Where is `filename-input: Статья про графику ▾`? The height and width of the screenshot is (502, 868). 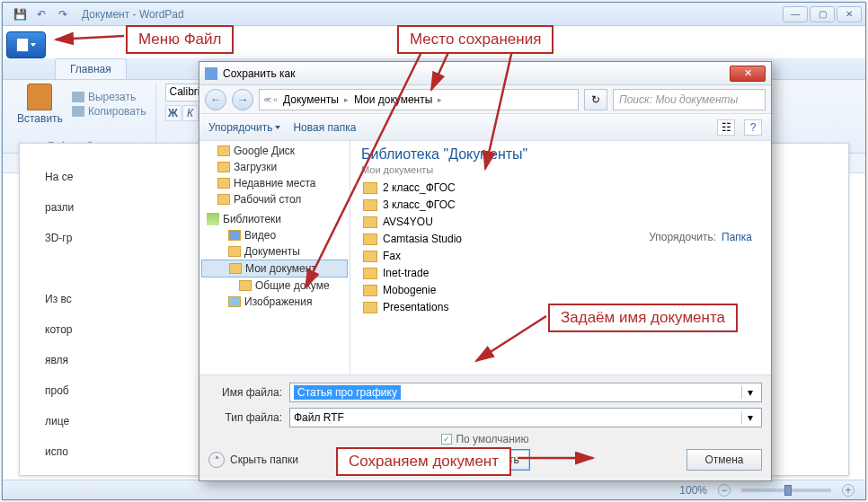
filename-input: Статья про графику ▾ is located at coordinates (526, 392).